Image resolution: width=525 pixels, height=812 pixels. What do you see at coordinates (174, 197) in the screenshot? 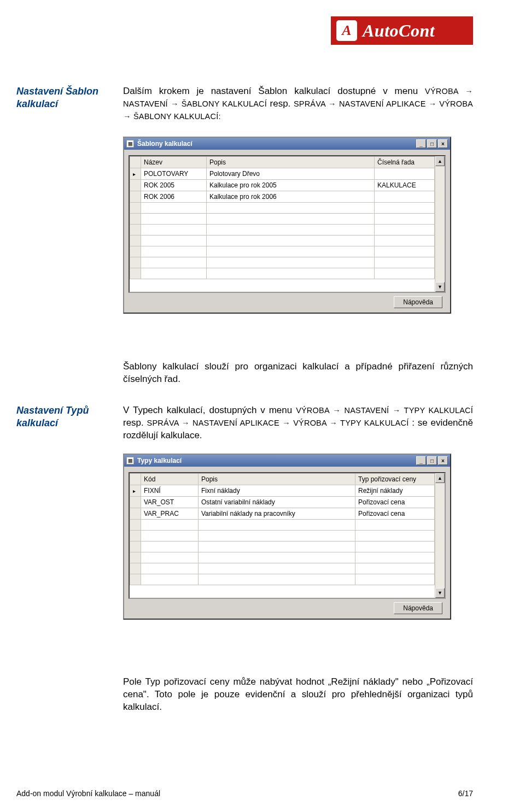
I see `table-cell: ROK 2006` at bounding box center [174, 197].